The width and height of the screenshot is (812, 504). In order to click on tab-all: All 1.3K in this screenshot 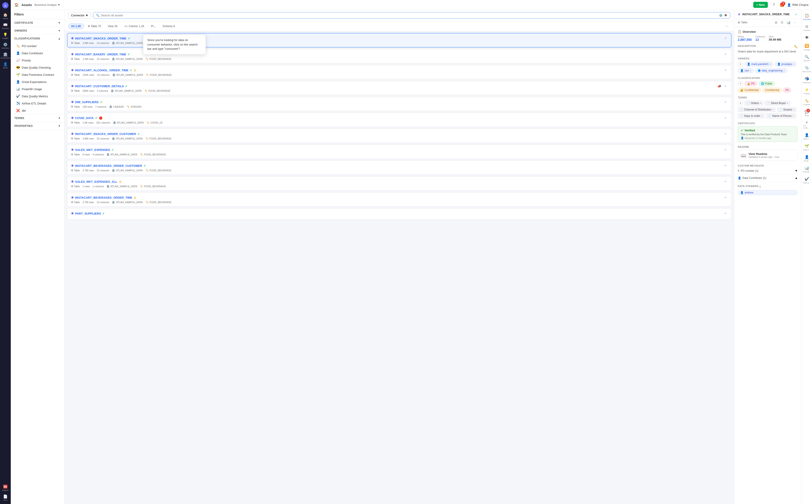, I will do `click(76, 26)`.